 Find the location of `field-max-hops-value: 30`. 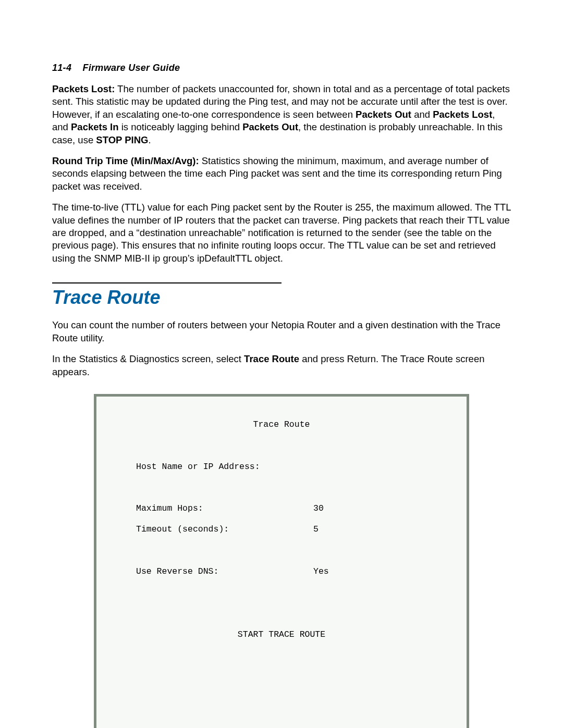

field-max-hops-value: 30 is located at coordinates (385, 509).